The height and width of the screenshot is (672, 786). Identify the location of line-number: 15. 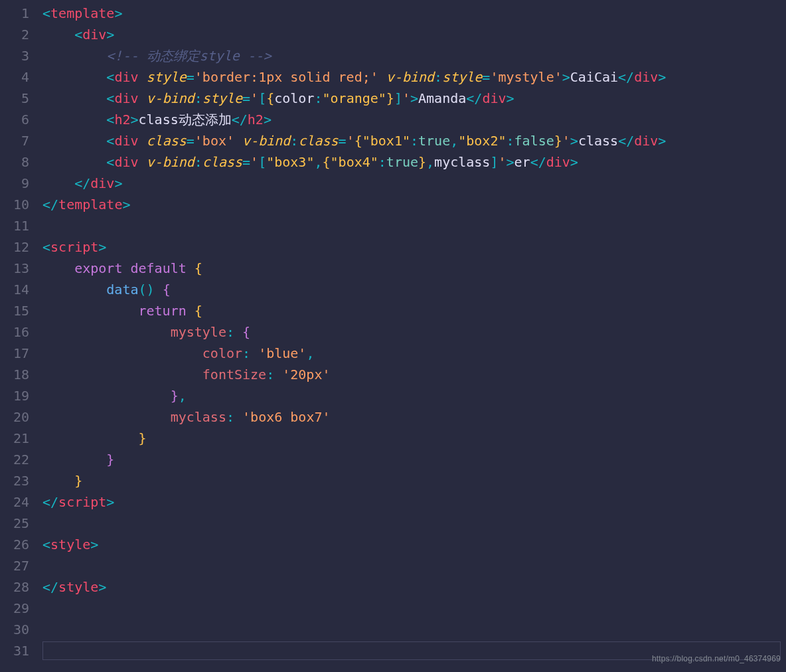
(15, 311).